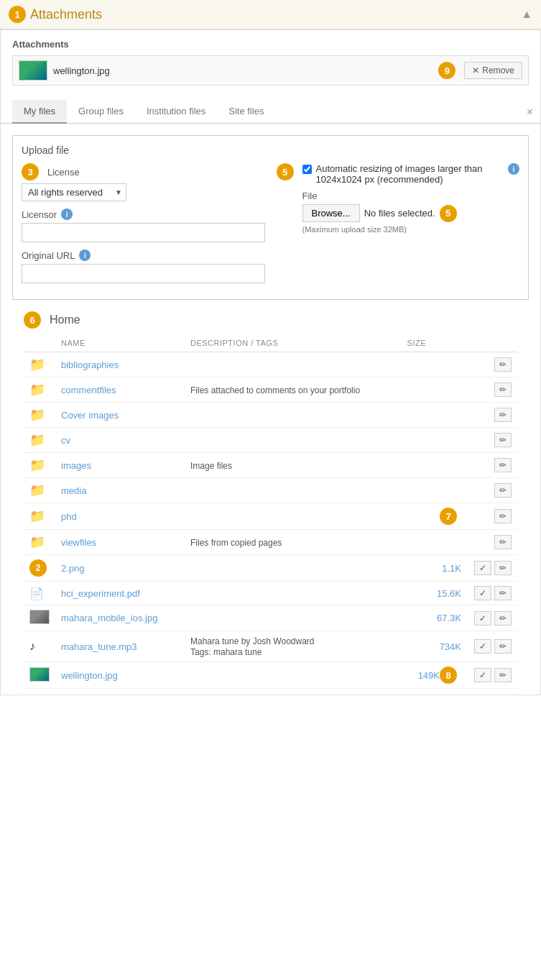 The height and width of the screenshot is (980, 541). Describe the element at coordinates (448, 675) in the screenshot. I see `step-badge-8: 8` at that location.